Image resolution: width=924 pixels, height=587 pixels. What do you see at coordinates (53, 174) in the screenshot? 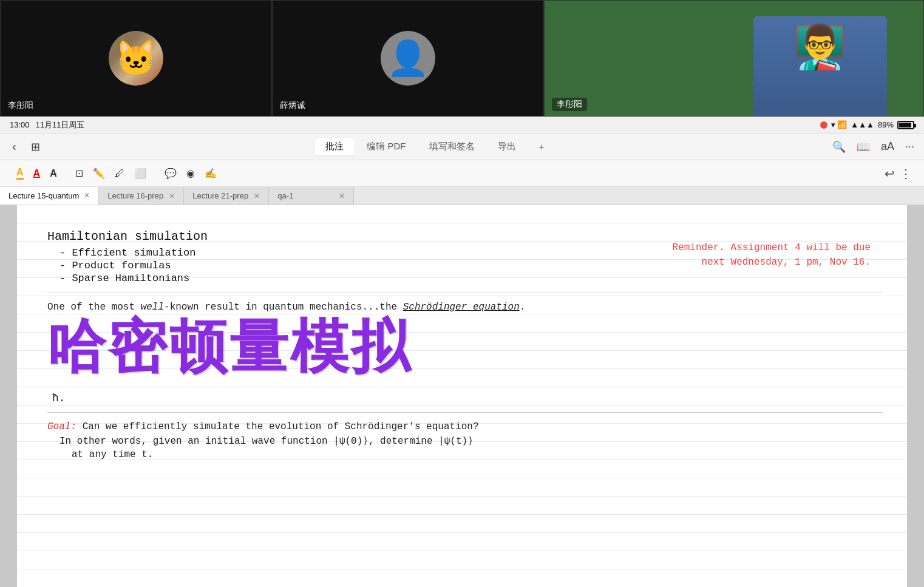
I see `text-strikethrough-button: A` at bounding box center [53, 174].